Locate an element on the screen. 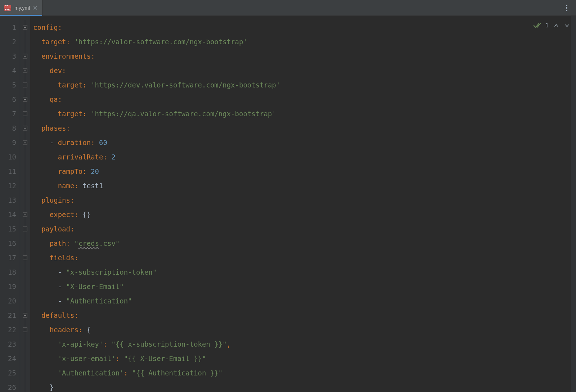  code-line: target: 'https://valor-software.com/ngx-… is located at coordinates (305, 42).